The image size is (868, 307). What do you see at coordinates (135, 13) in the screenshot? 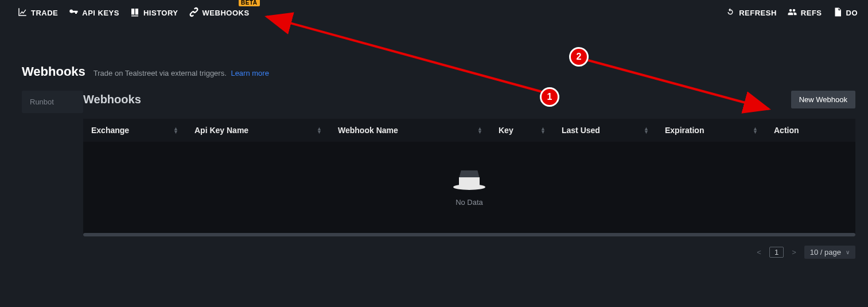
I see `book-icon` at bounding box center [135, 13].